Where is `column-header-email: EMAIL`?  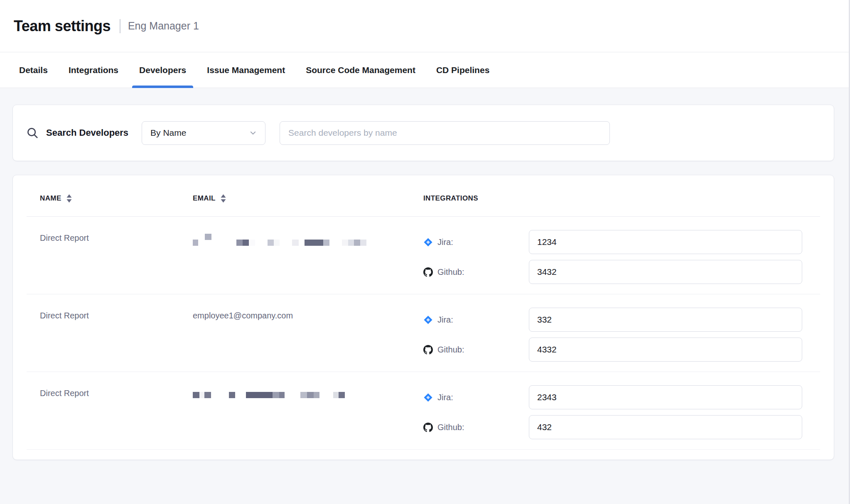
column-header-email: EMAIL is located at coordinates (296, 198).